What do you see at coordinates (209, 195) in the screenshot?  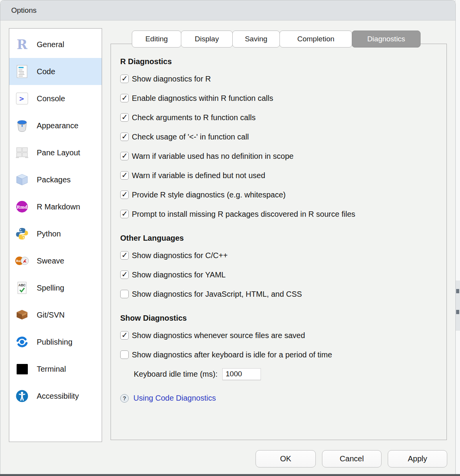 I see `checkbox-label: Provide R style diagnostics (e.g. whites…` at bounding box center [209, 195].